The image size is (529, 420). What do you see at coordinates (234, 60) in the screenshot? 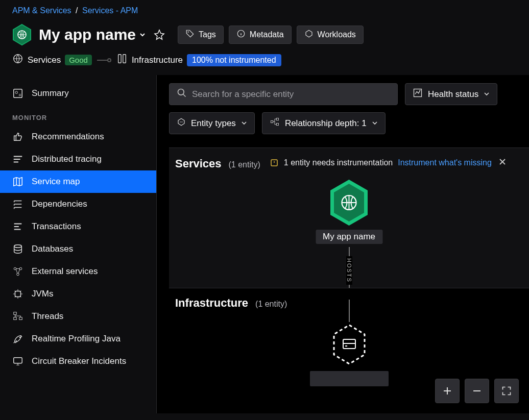
I see `status-badge: 100% not instrumented` at bounding box center [234, 60].